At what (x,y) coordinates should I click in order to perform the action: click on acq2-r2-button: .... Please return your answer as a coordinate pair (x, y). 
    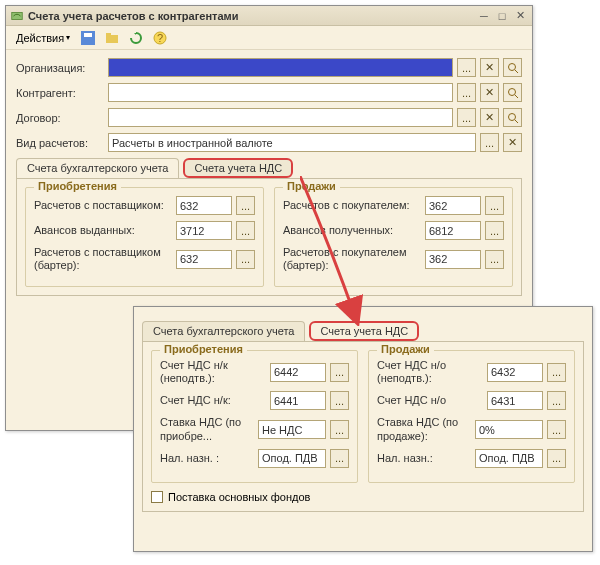
    Looking at the image, I should click on (340, 400).